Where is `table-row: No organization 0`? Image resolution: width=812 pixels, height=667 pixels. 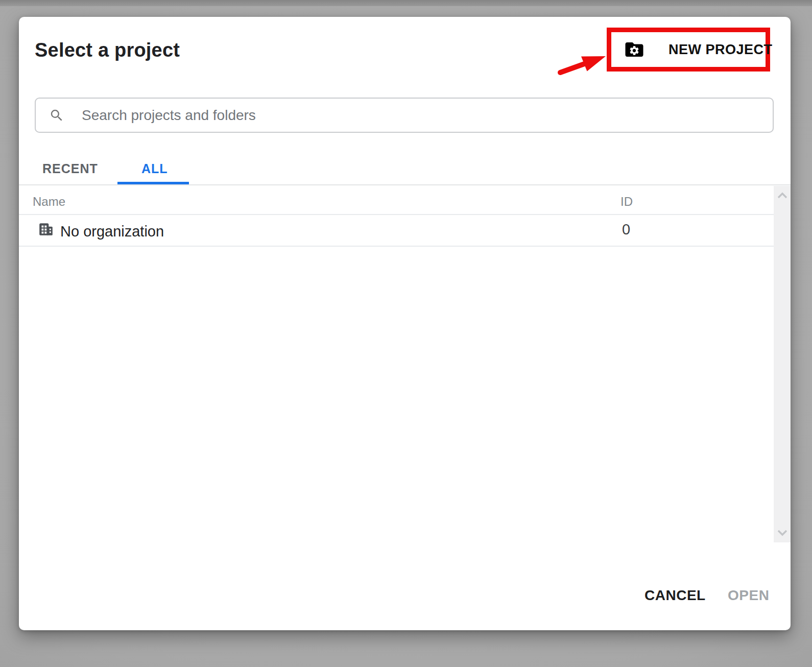
table-row: No organization 0 is located at coordinates (396, 230).